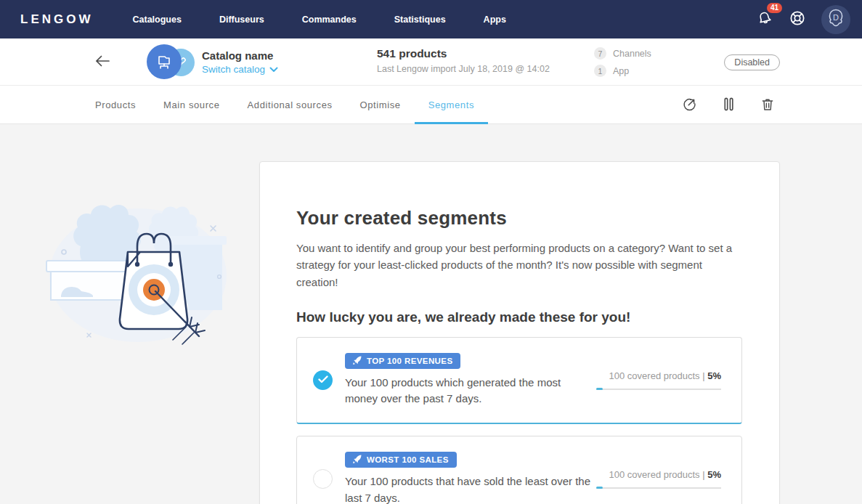 The width and height of the screenshot is (862, 504). I want to click on segment-radio-checked, so click(322, 381).